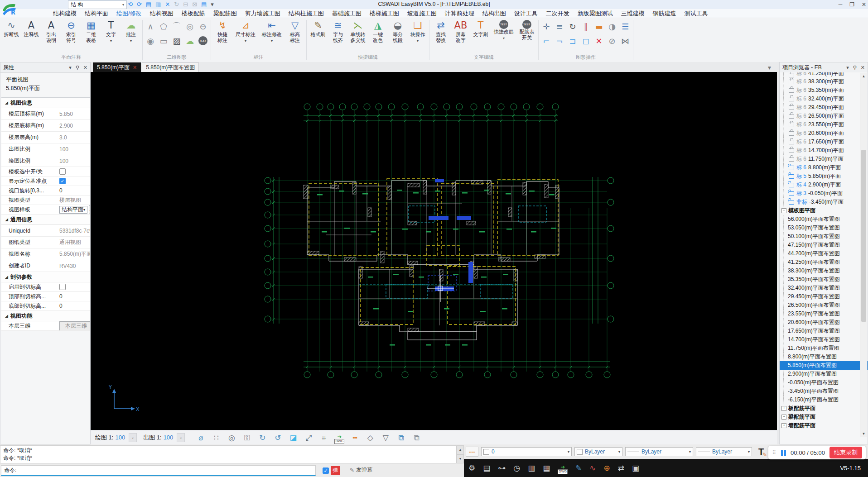  Describe the element at coordinates (824, 374) in the screenshot. I see `tree-item-layout: 2.900(m)平面布置图` at that location.